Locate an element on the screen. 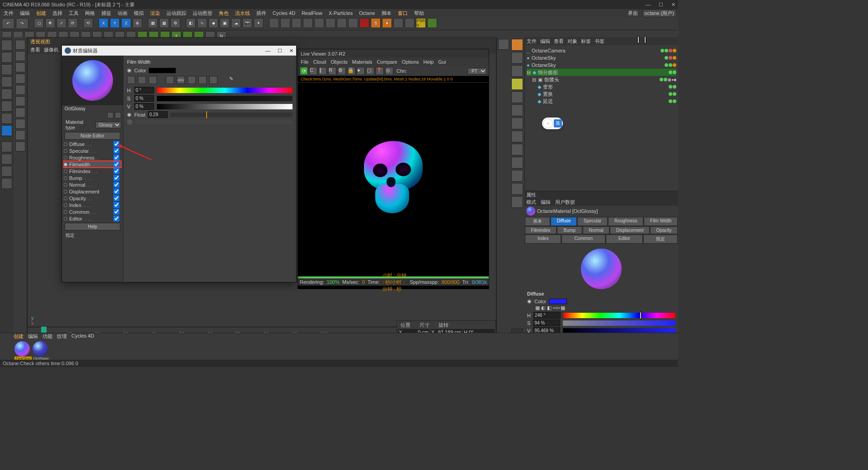 The width and height of the screenshot is (868, 470). history-icon: ⟲ is located at coordinates (88, 23).